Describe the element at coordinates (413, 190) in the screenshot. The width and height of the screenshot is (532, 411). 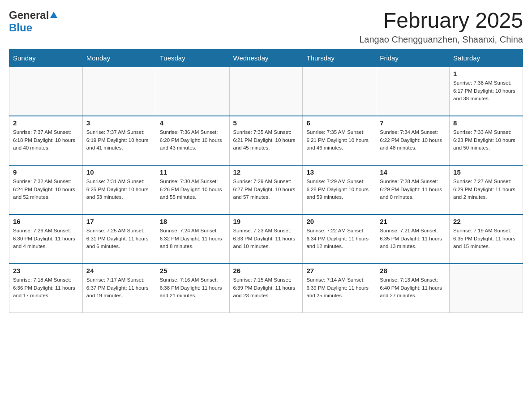
I see `calendar-cell: 14Sunrise: 7:28 AM Sunset: 6:29 PM Dayli…` at that location.